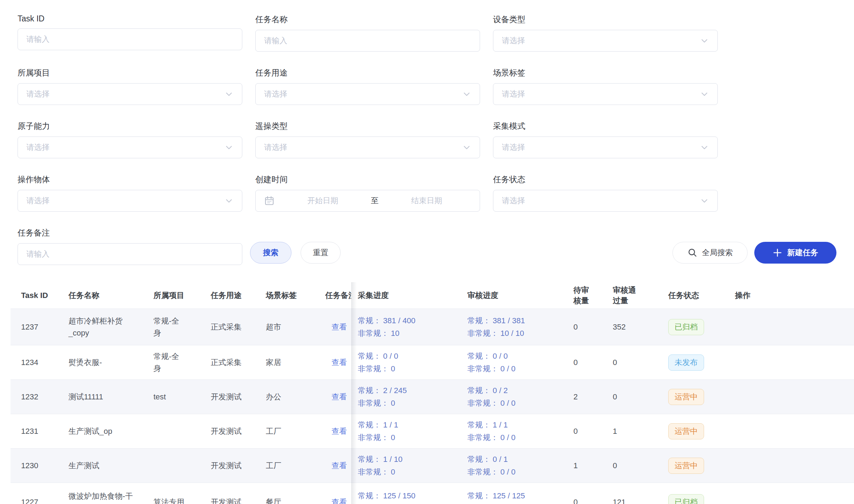  I want to click on table-row: 1231 生产测试_op 开发测试 工厂 查看 常规： 1 / 1非常规： 0 …, so click(432, 431).